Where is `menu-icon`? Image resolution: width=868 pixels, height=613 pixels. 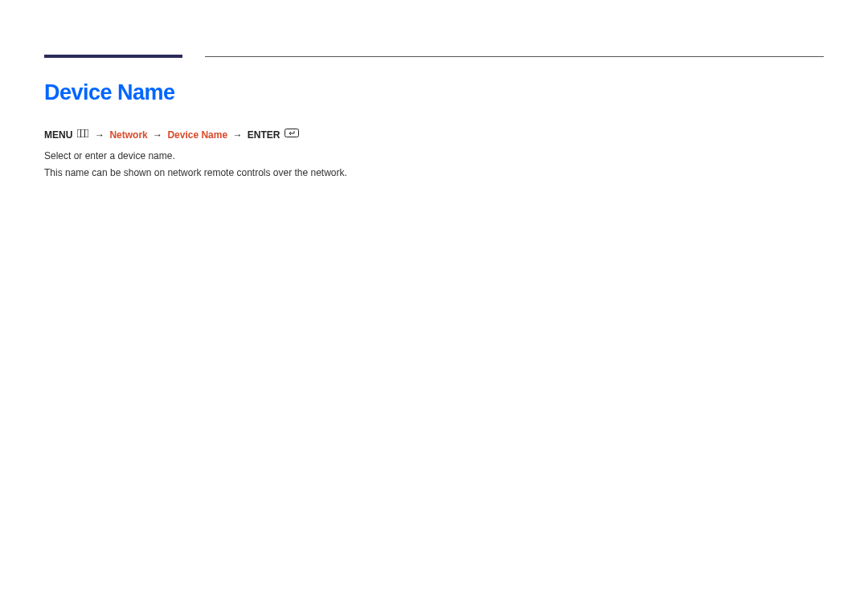
menu-icon is located at coordinates (83, 135).